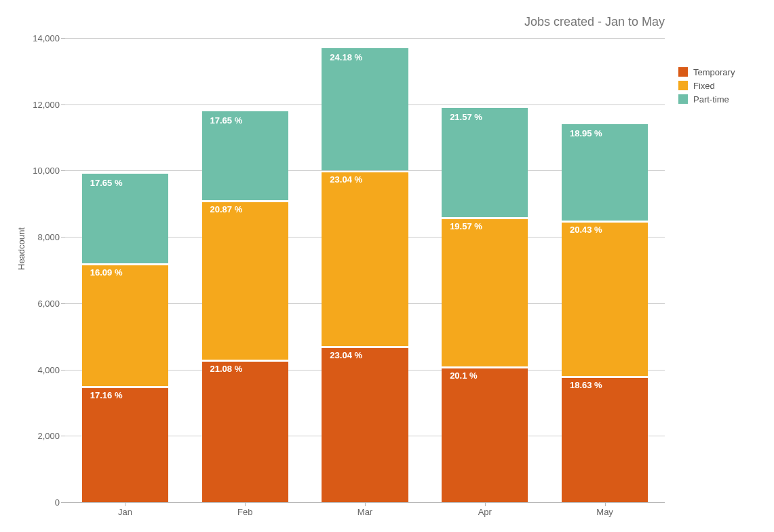  I want to click on x-tick-label: Feb, so click(245, 512).